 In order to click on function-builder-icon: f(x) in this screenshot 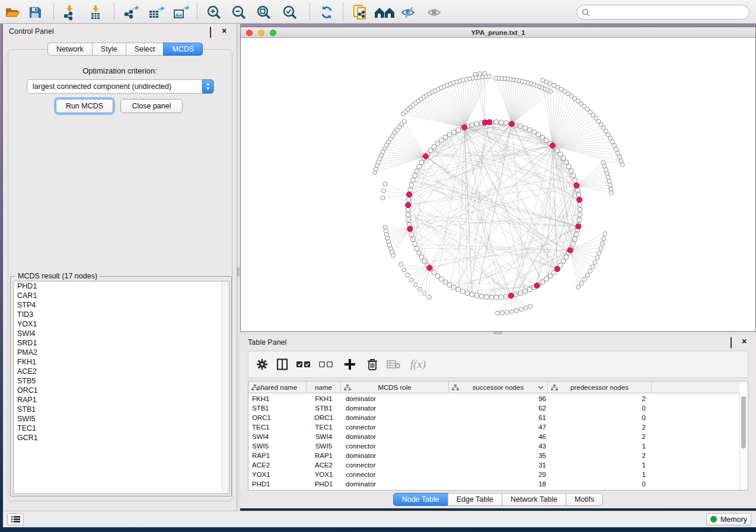, I will do `click(418, 364)`.